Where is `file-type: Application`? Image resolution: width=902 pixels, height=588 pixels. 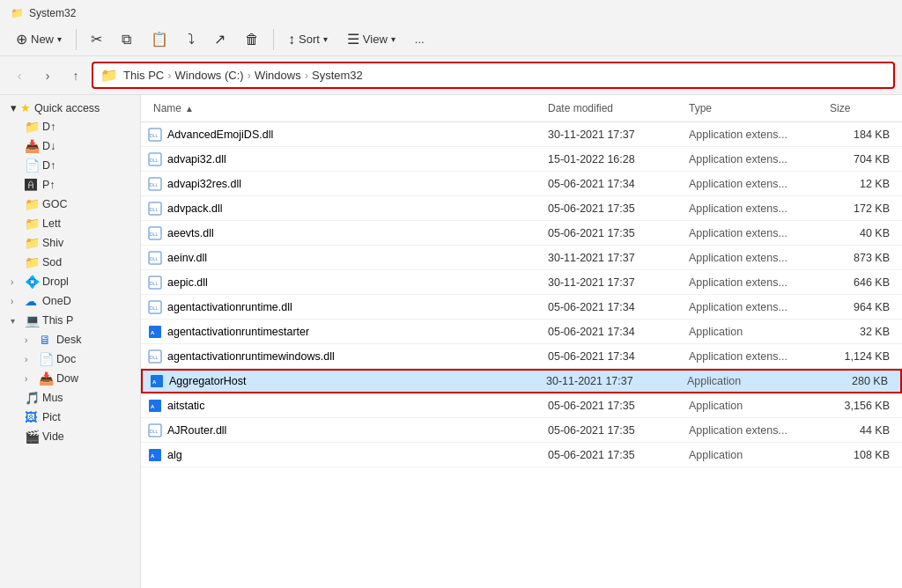 file-type: Application is located at coordinates (754, 406).